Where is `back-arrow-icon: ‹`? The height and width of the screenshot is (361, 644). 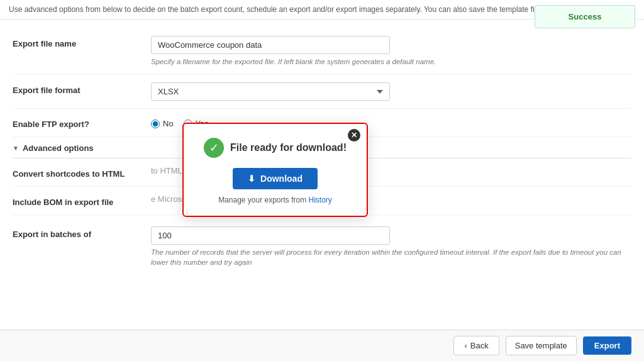
back-arrow-icon: ‹ is located at coordinates (465, 346).